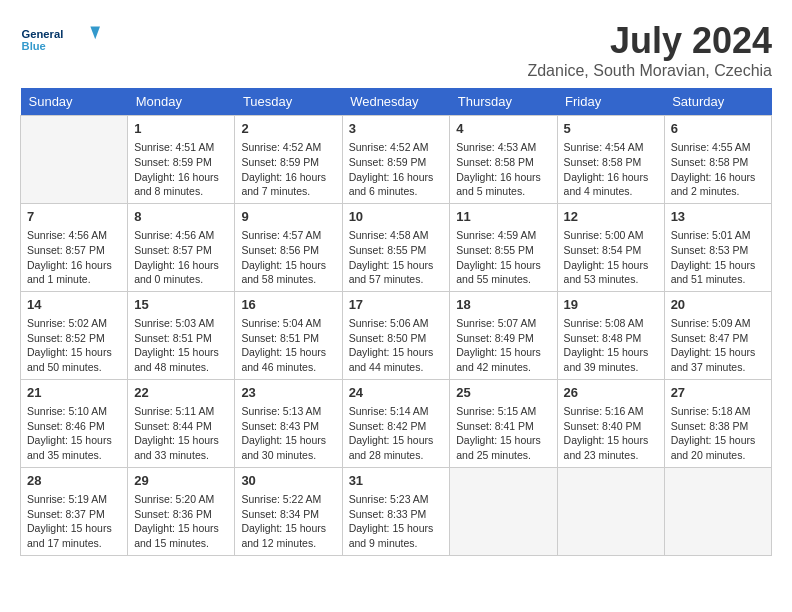  I want to click on day-number: 11, so click(503, 217).